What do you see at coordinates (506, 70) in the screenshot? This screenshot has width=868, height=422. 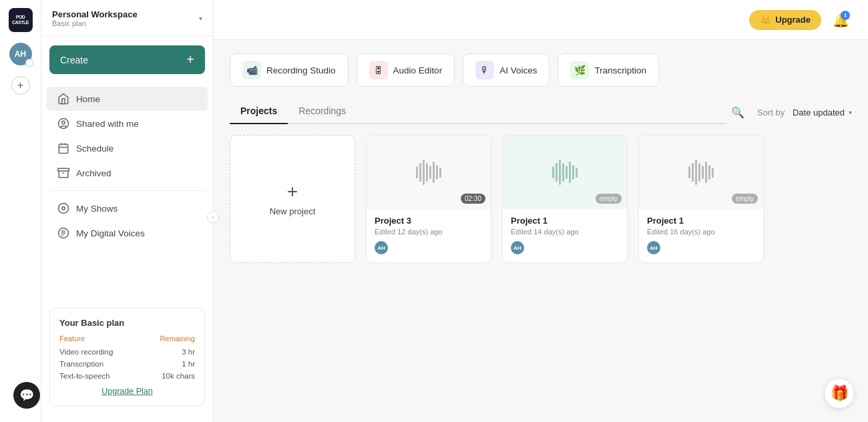 I see `ai-voices-button: 🎙 AI Voices` at bounding box center [506, 70].